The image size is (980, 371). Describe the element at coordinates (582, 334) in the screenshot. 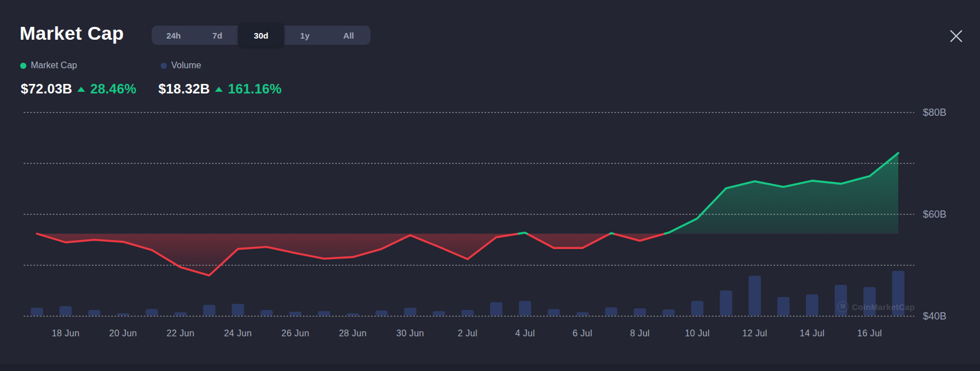

I see `x-axis-label: 6 Jul` at that location.